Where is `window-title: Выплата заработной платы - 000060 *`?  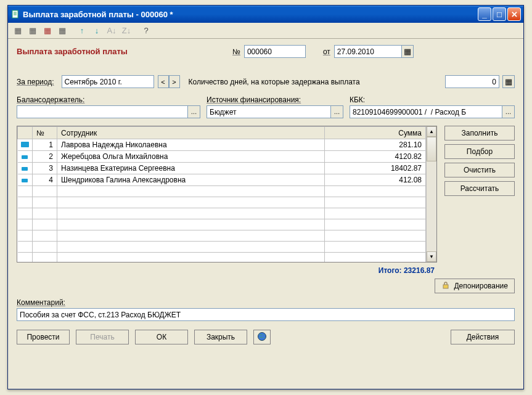 window-title: Выплата заработной платы - 000060 * is located at coordinates (250, 15).